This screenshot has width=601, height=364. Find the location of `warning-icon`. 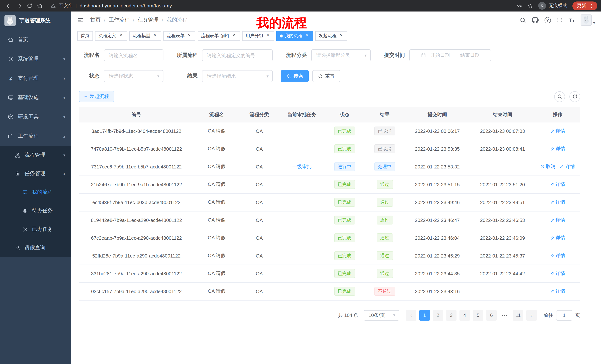

warning-icon is located at coordinates (53, 6).